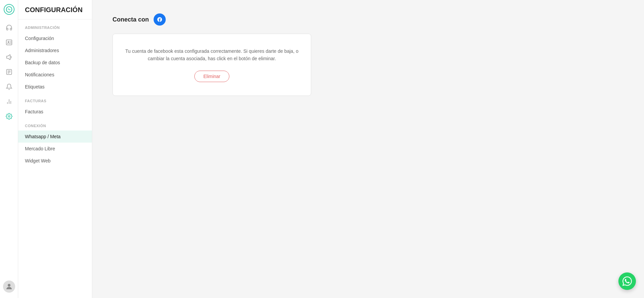 This screenshot has height=298, width=644. I want to click on sidebar-icon-list, so click(9, 72).